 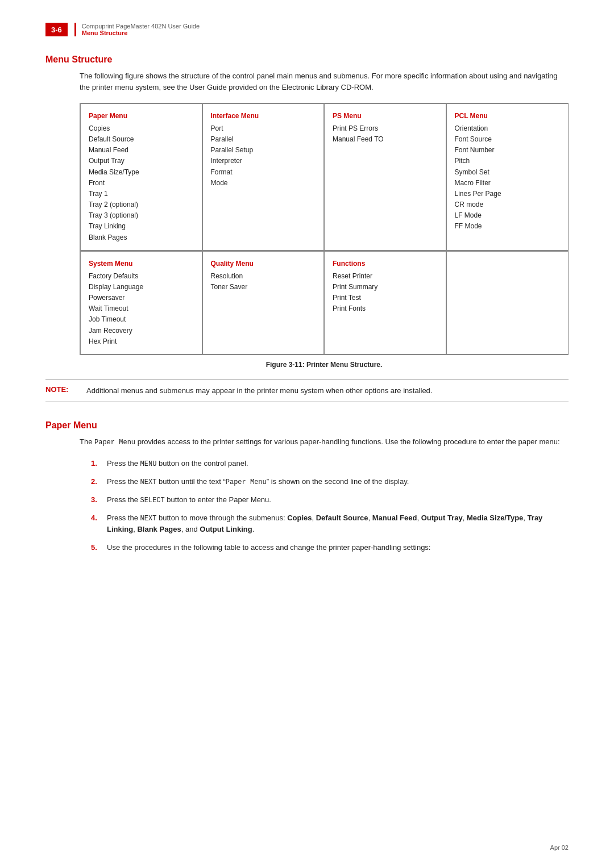 What do you see at coordinates (141, 26) in the screenshot?
I see `book-title: Compuprint PageMaster 402N User Guide` at bounding box center [141, 26].